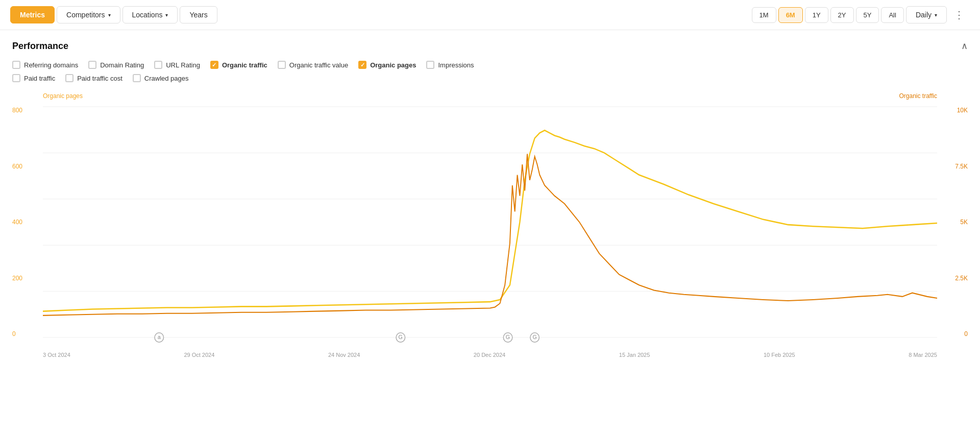  I want to click on metric-referring-domains: Referring domains, so click(45, 65).